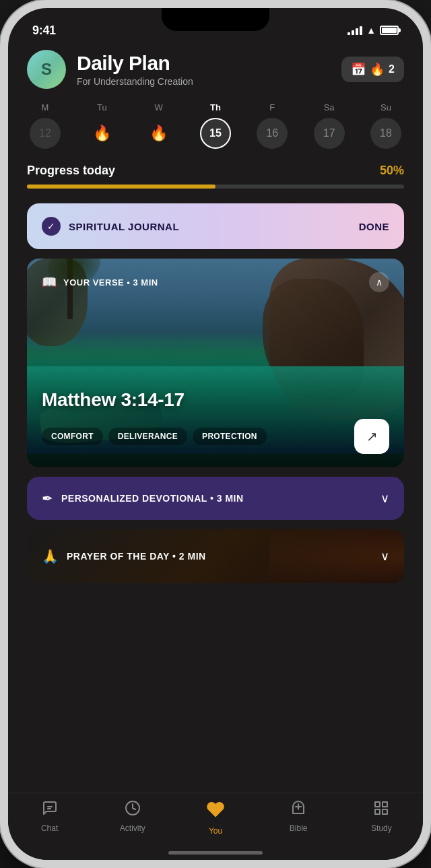 The width and height of the screenshot is (431, 868). I want to click on day-sunday: Su 18, so click(386, 125).